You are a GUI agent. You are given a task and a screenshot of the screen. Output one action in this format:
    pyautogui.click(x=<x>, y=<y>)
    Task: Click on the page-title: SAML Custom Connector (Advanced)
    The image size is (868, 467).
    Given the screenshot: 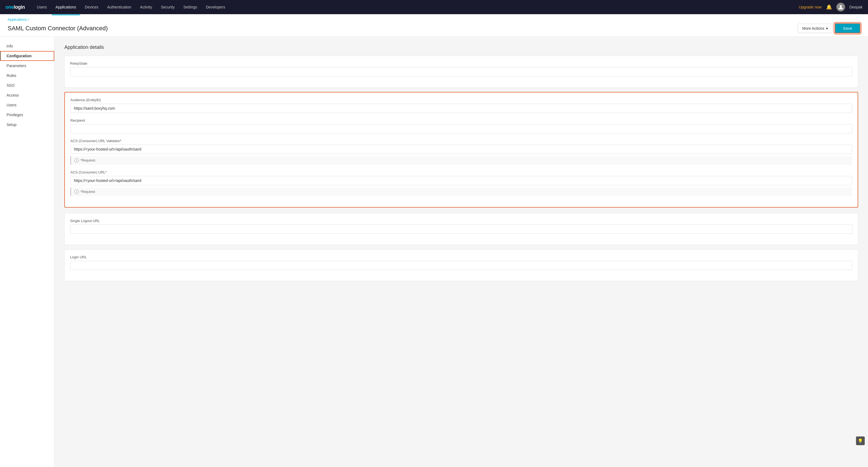 What is the action you would take?
    pyautogui.click(x=58, y=28)
    